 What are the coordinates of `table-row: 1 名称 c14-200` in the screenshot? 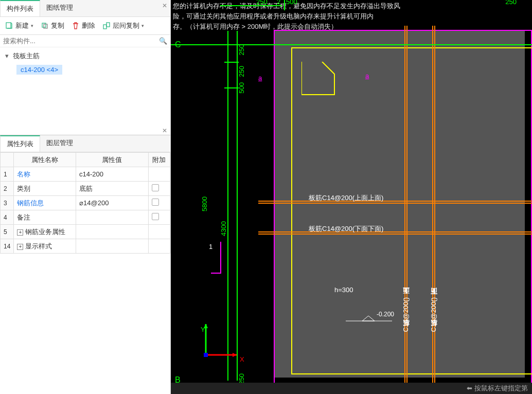 It's located at (85, 174).